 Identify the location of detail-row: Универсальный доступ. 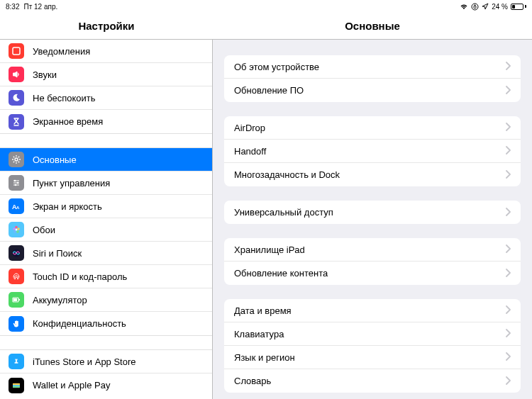
(372, 213).